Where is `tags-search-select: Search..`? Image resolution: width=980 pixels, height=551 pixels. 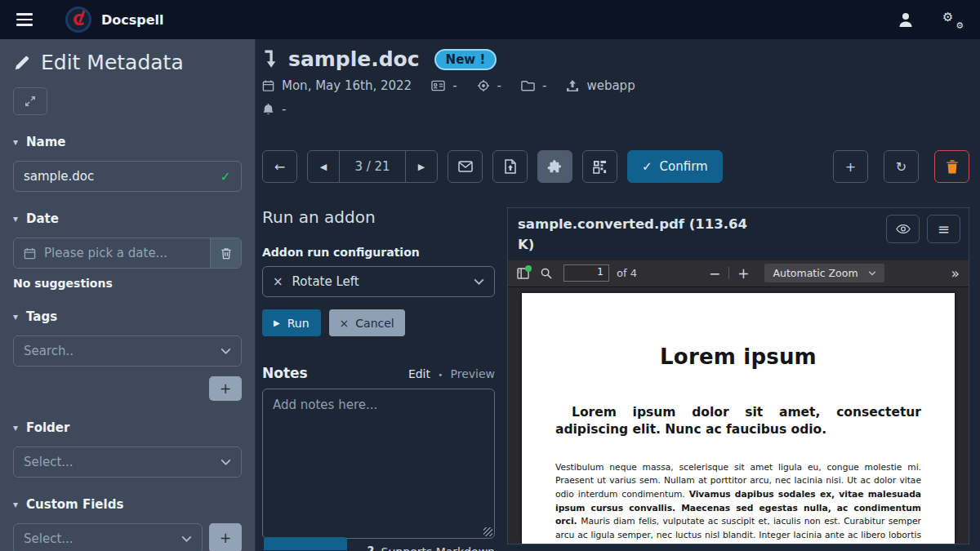
tags-search-select: Search.. is located at coordinates (127, 351).